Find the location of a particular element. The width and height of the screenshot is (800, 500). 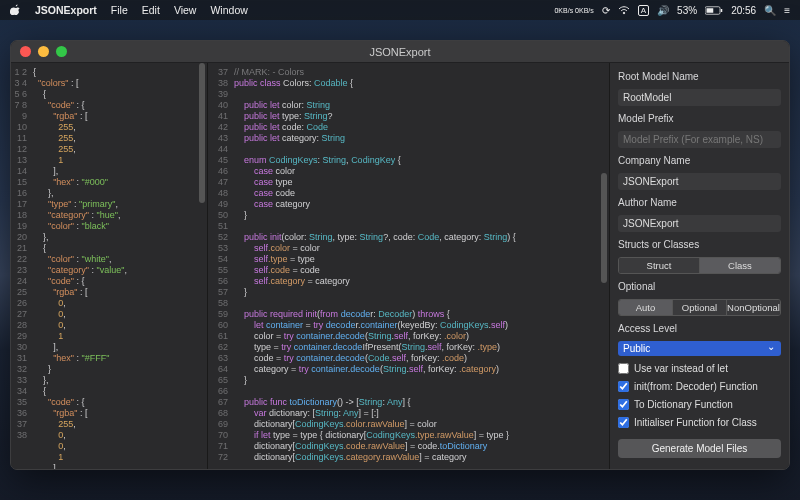

volume-icon: 🔊 is located at coordinates (663, 10).